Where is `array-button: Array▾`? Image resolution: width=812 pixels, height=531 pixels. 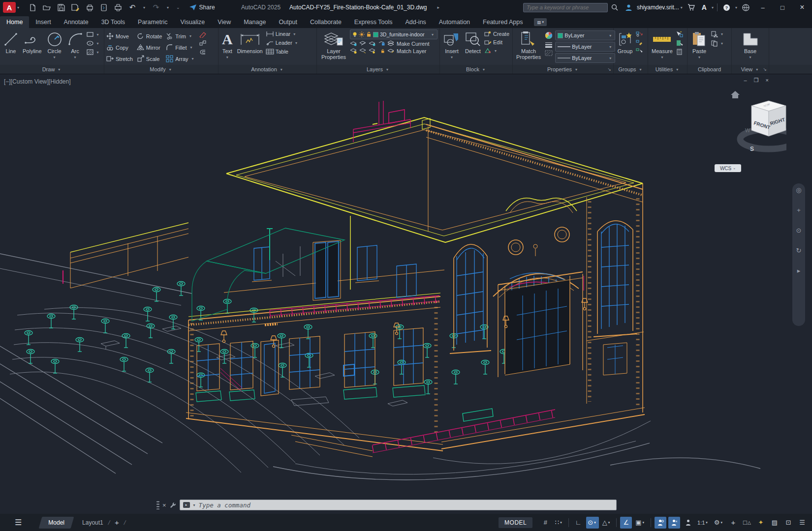
array-button: Array▾ is located at coordinates (180, 59).